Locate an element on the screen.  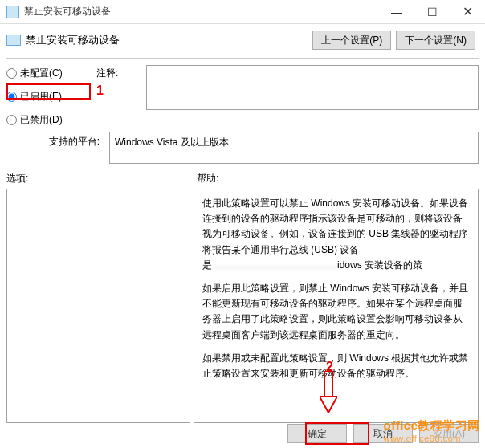
nav-buttons: 上一个设置(P) 下一个设置(N) is located at coordinates (393, 40).